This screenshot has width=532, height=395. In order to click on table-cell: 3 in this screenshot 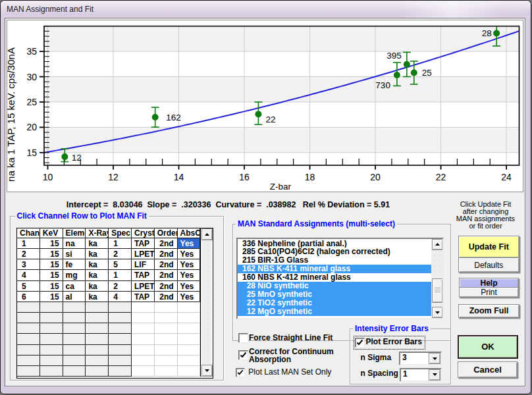, I will do `click(29, 265)`.